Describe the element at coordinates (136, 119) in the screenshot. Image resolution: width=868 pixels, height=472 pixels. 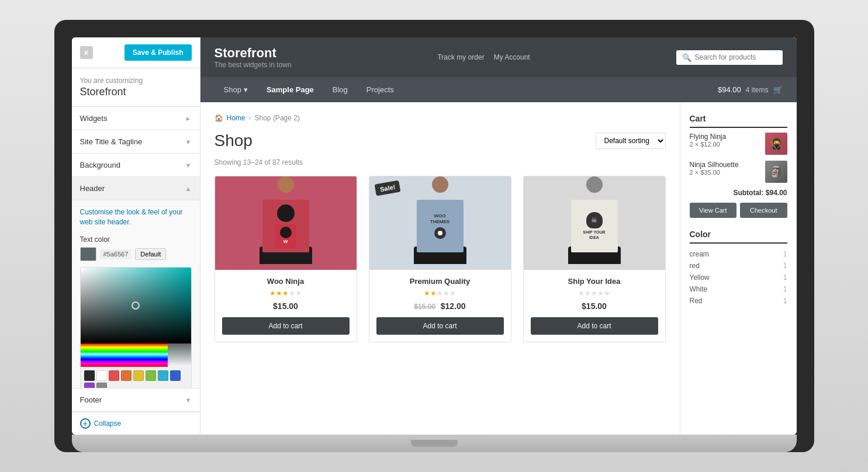
I see `widgets-menu-item: Widgets ►` at that location.